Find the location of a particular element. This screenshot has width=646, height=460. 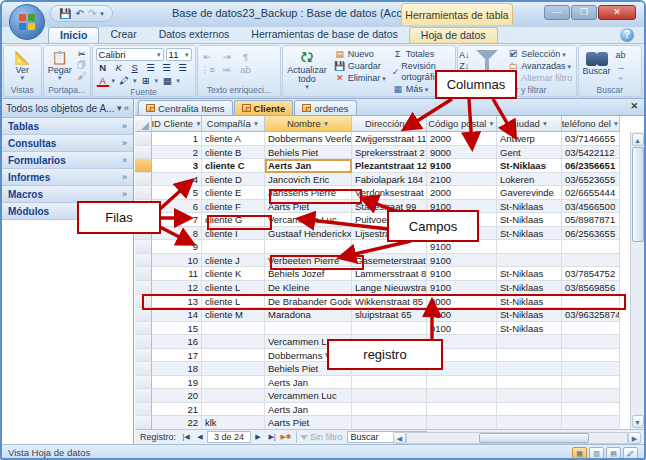

table-cell: 03/8569856 is located at coordinates (591, 288).